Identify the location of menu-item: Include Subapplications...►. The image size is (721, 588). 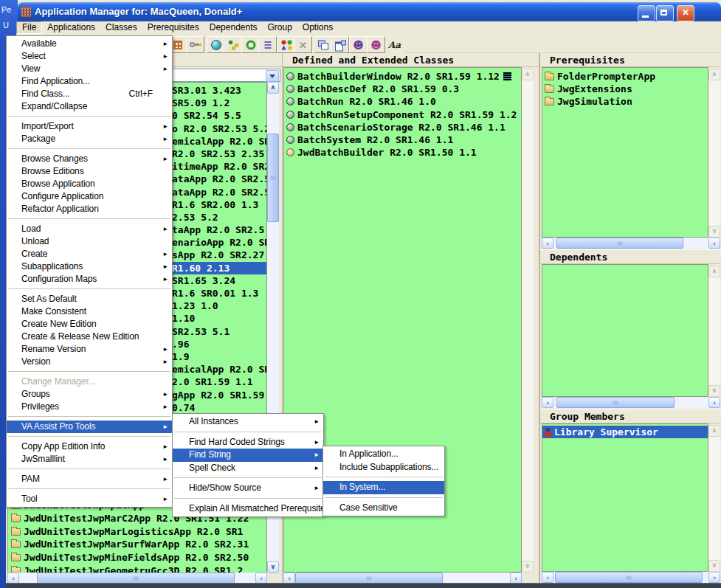
(384, 468).